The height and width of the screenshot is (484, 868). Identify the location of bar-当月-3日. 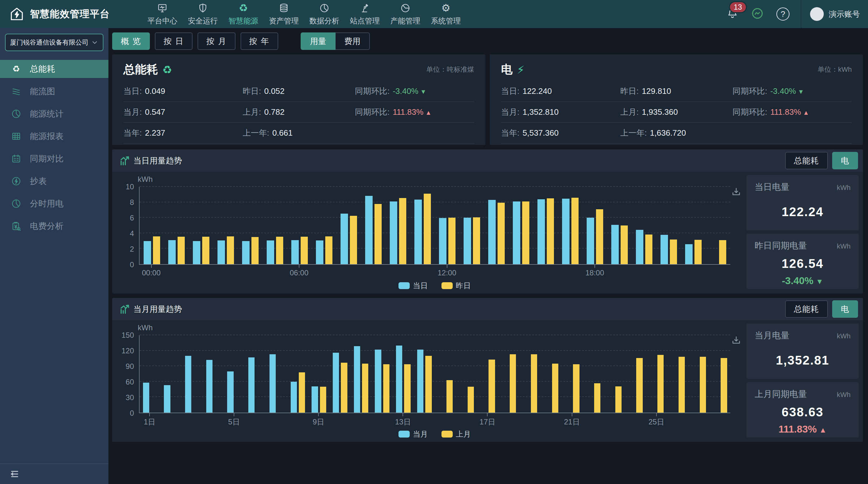
(188, 384).